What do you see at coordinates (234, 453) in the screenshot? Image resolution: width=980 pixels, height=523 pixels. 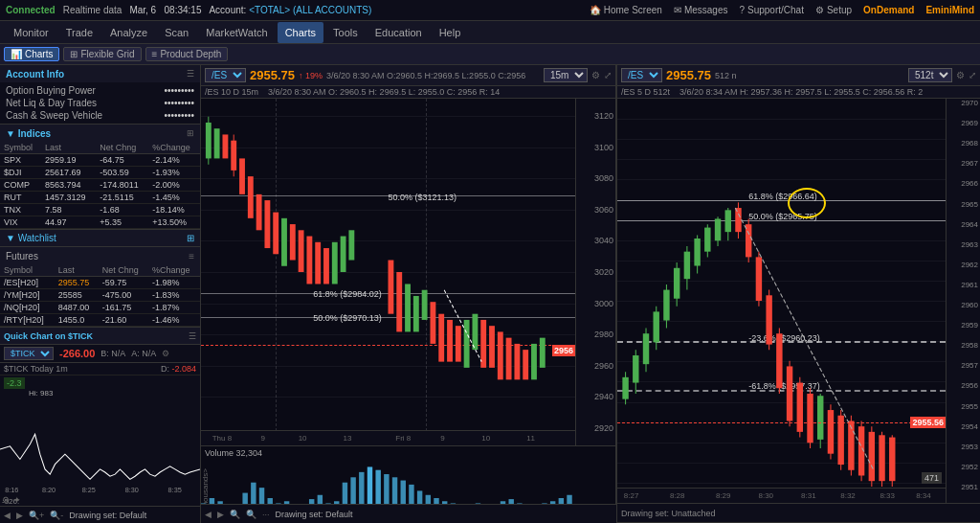 I see `volume-label: Volume 32,304` at bounding box center [234, 453].